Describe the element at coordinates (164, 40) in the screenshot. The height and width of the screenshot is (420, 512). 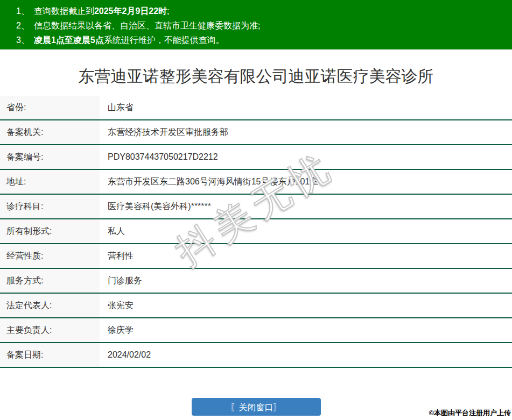
I see `notice-text: 系统进行维护，不能提供查询。` at that location.